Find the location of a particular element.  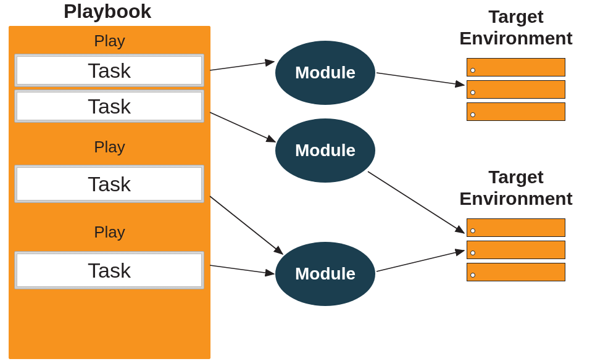

arrow-task21-module3 is located at coordinates (246, 225).